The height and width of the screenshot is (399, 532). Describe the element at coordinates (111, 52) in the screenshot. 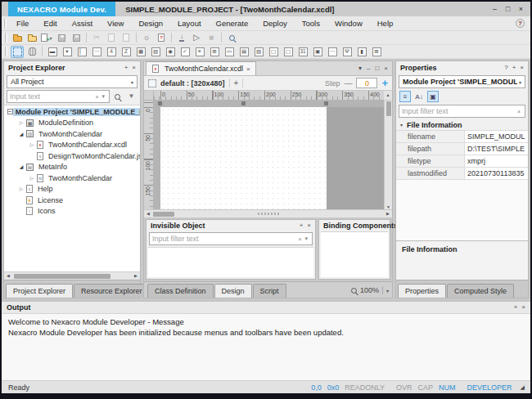

I see `textarea-component-button: 4` at that location.